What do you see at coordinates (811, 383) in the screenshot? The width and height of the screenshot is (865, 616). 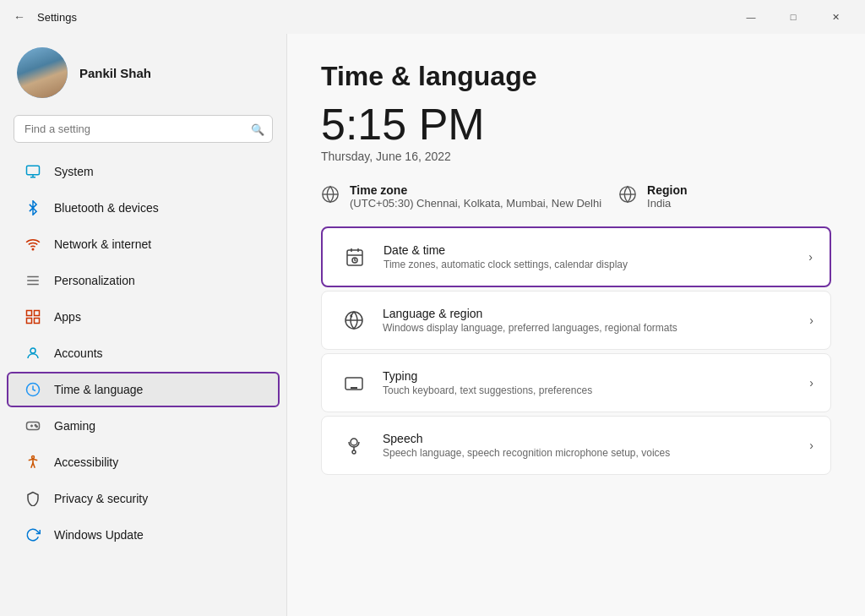 I see `typing-chevron-icon: ›` at bounding box center [811, 383].